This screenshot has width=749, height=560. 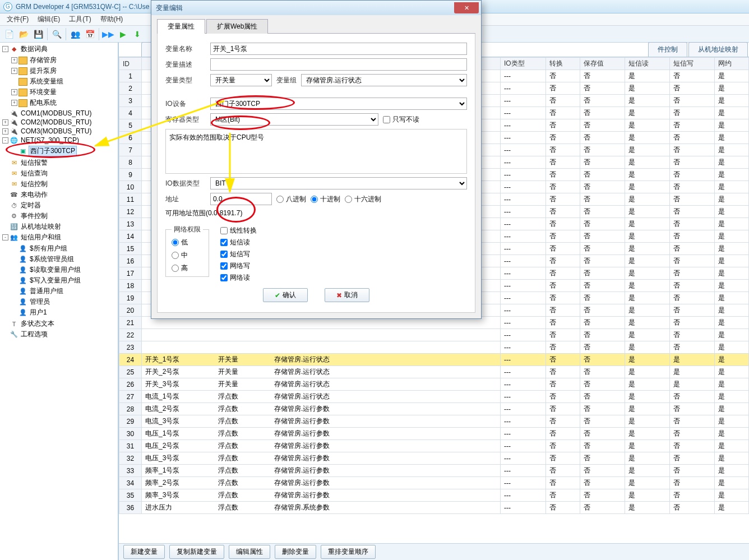 I want to click on tree-multistate: 多状态文本, so click(x=38, y=324).